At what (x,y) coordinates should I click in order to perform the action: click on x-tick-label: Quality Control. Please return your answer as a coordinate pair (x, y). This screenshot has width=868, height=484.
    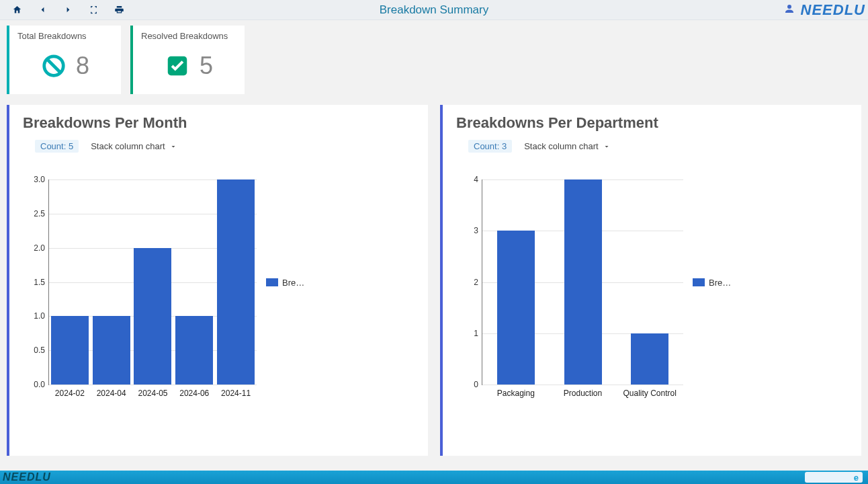
    Looking at the image, I should click on (649, 393).